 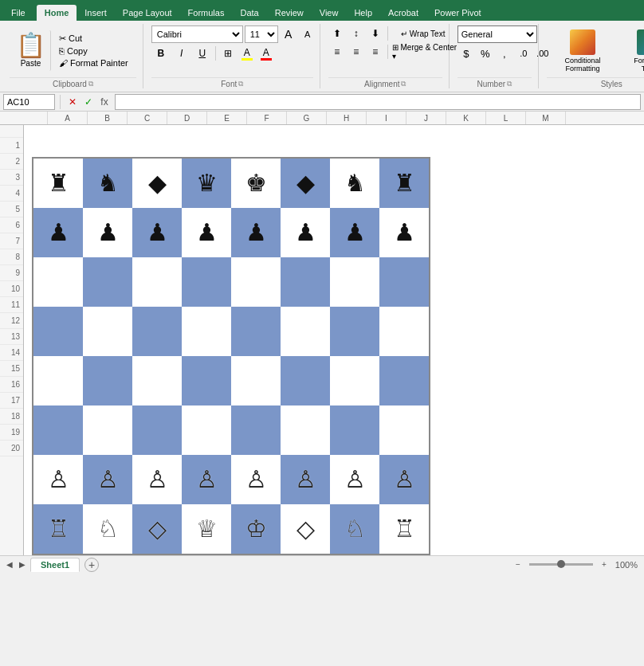 What do you see at coordinates (182, 53) in the screenshot?
I see `italic-button: I` at bounding box center [182, 53].